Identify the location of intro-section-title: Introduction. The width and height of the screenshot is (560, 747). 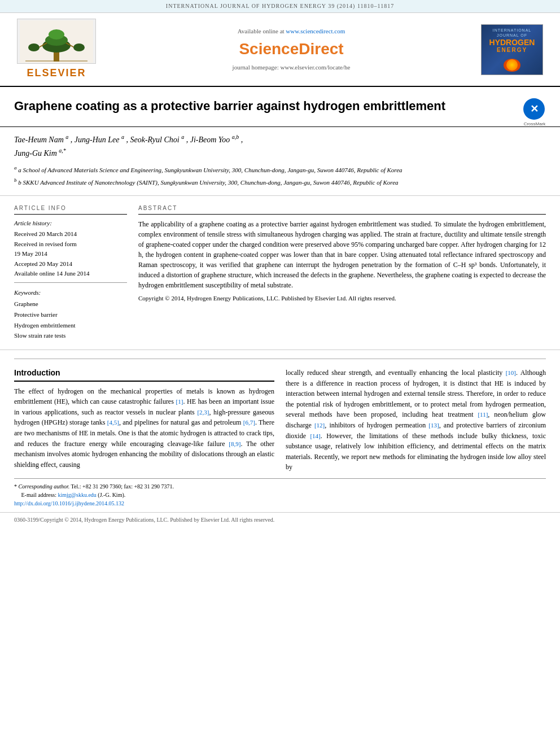
(145, 375).